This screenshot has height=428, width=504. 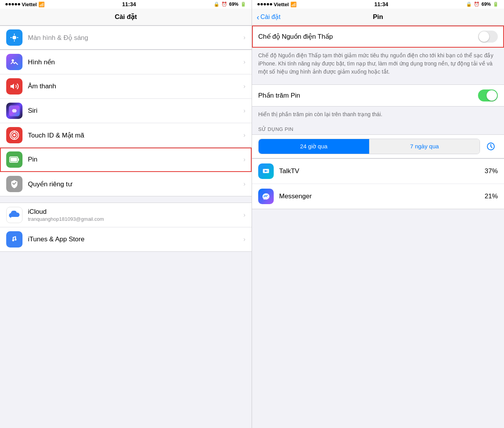 What do you see at coordinates (14, 239) in the screenshot?
I see `itunes-icon` at bounding box center [14, 239].